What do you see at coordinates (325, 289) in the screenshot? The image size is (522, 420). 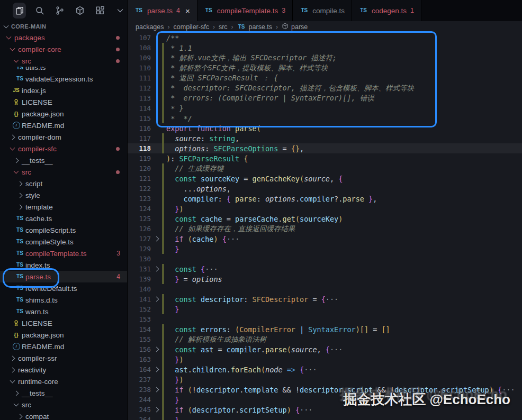 I see `code-line: 140` at bounding box center [325, 289].